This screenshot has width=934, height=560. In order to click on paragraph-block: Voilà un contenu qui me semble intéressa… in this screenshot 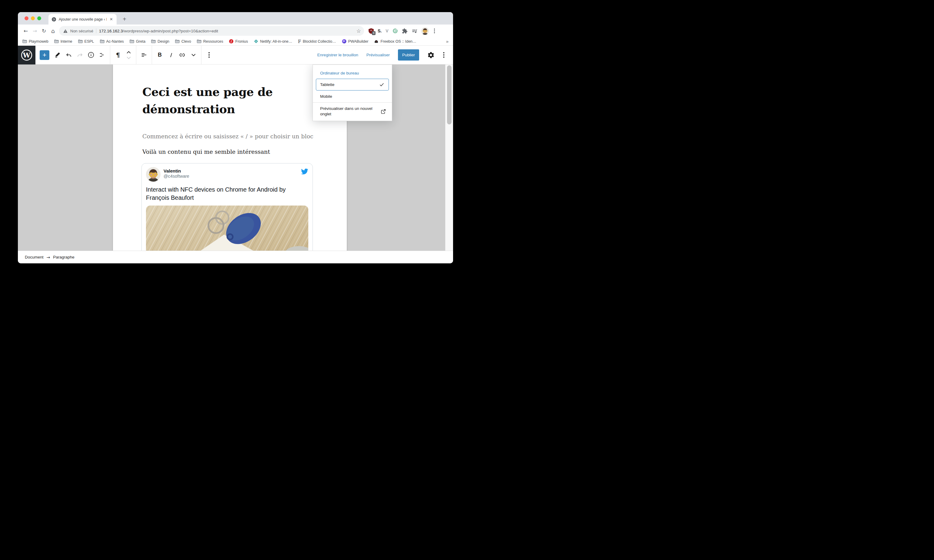, I will do `click(230, 152)`.